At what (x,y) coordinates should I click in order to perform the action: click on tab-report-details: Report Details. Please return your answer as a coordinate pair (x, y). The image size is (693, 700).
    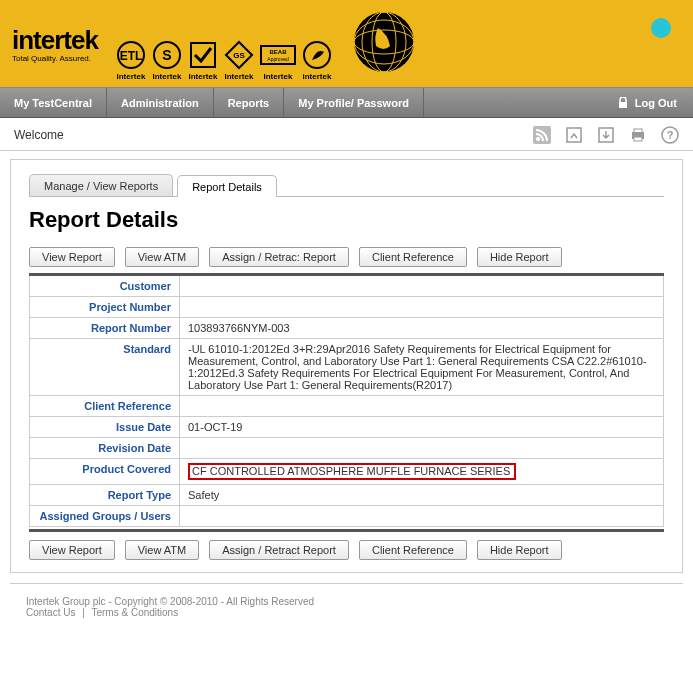
    Looking at the image, I should click on (227, 186).